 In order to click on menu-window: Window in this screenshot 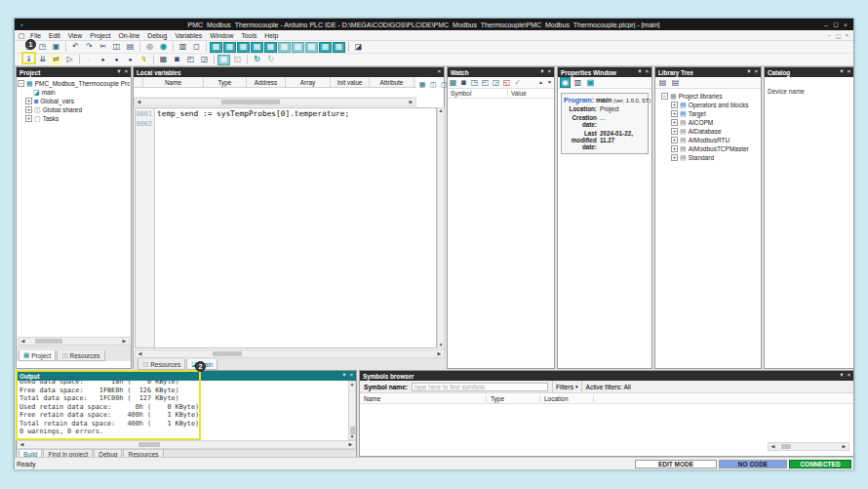, I will do `click(221, 35)`.